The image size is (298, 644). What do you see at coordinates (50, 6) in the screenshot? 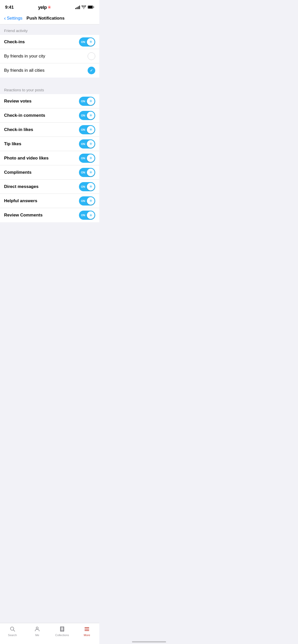
I see `status-bar: 9:41 yelp✳` at bounding box center [50, 6].